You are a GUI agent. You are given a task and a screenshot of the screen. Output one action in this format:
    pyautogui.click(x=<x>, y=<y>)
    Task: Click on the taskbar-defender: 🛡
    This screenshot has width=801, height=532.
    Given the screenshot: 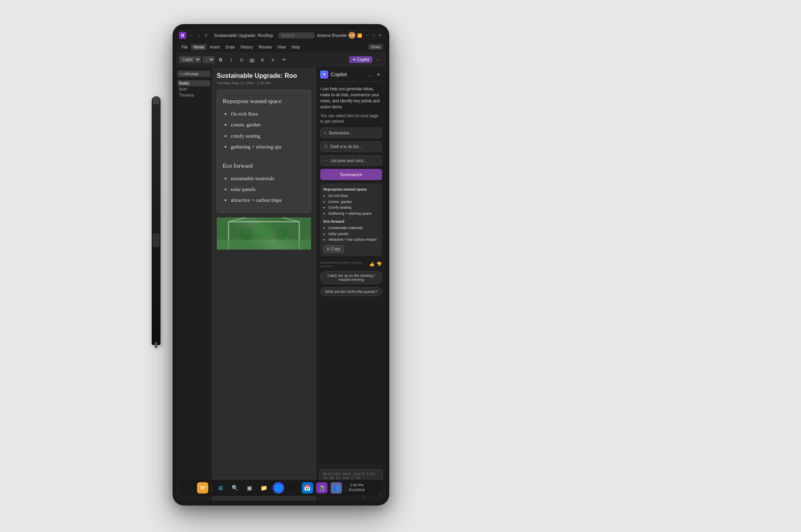 What is the action you would take?
    pyautogui.click(x=293, y=488)
    